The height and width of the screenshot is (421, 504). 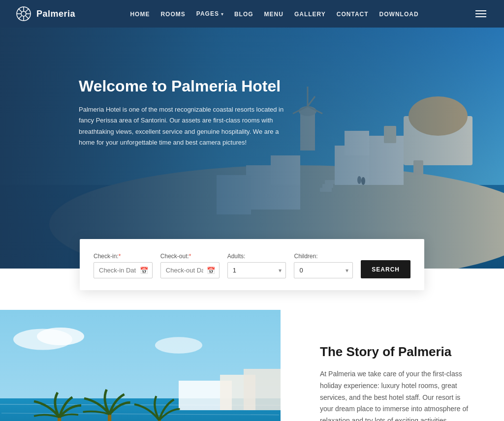 What do you see at coordinates (187, 86) in the screenshot?
I see `hero-title: Welcome to Palmeria Hotel` at bounding box center [187, 86].